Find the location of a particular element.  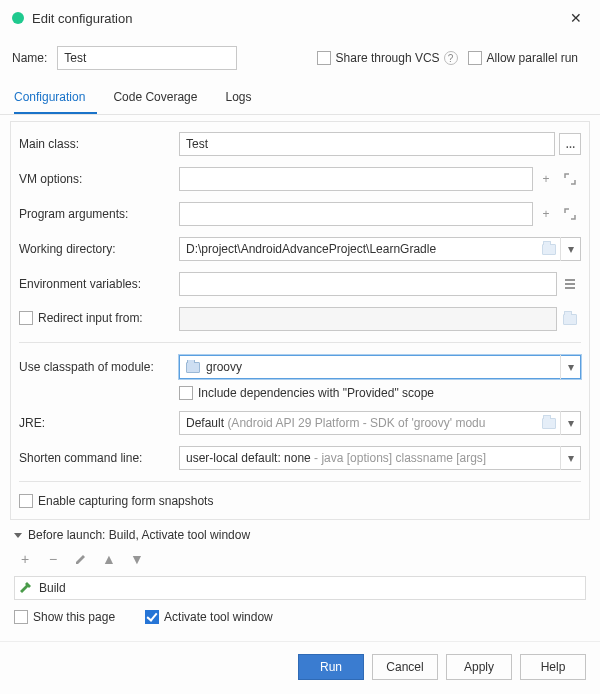

env-vars-field is located at coordinates (368, 284).